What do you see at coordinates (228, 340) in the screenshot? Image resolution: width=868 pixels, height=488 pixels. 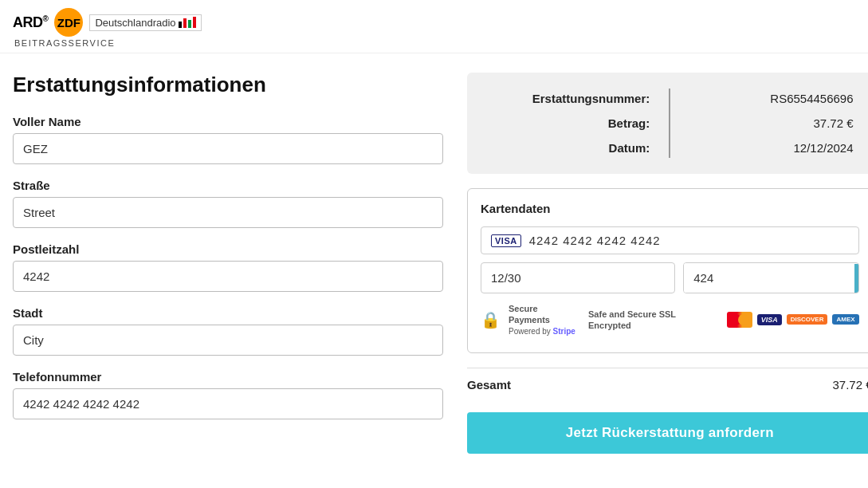 I see `city-input` at bounding box center [228, 340].